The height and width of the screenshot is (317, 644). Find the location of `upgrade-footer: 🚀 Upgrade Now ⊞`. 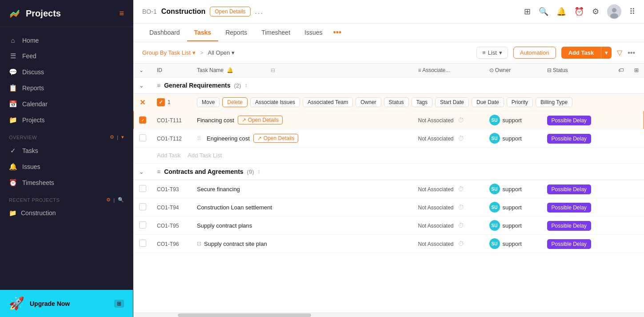

upgrade-footer: 🚀 Upgrade Now ⊞ is located at coordinates (67, 303).